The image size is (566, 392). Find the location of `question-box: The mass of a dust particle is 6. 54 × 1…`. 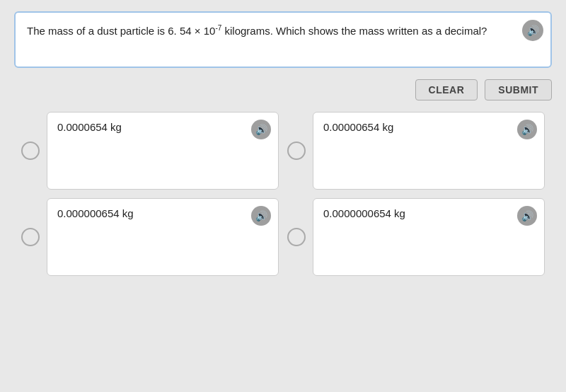

question-box: The mass of a dust particle is 6. 54 × 1… is located at coordinates (283, 40).